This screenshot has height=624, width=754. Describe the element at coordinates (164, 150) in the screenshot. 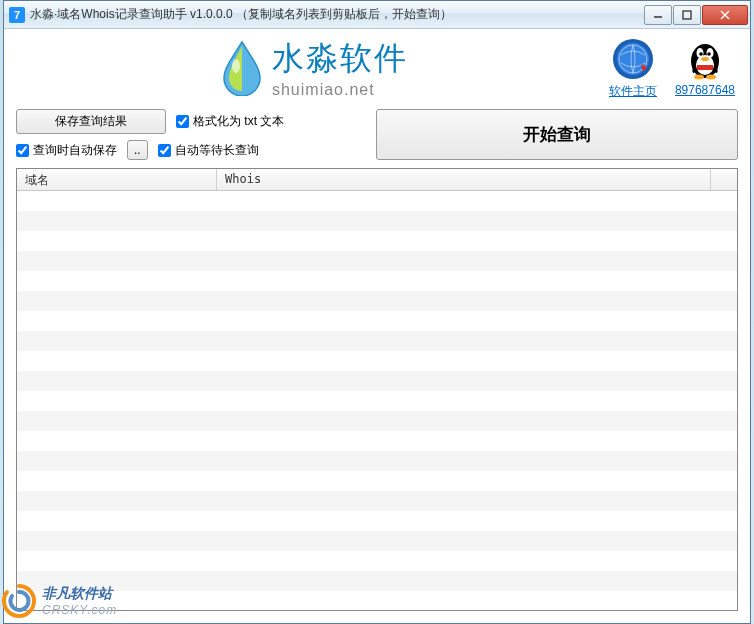

I see `auto-wait-input` at that location.